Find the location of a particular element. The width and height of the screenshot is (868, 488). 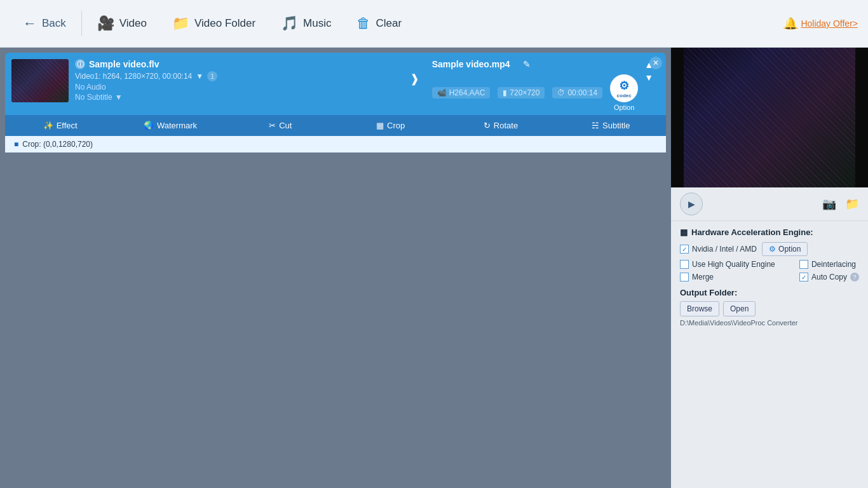

right-checkboxes: Deinterlacing ✓ Auto Copy ? is located at coordinates (829, 271).